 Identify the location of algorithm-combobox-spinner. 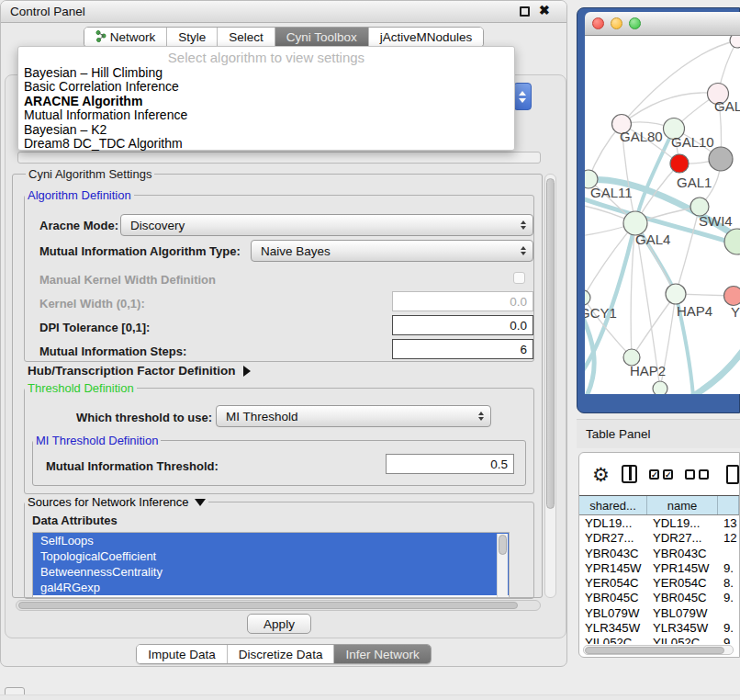
(522, 96).